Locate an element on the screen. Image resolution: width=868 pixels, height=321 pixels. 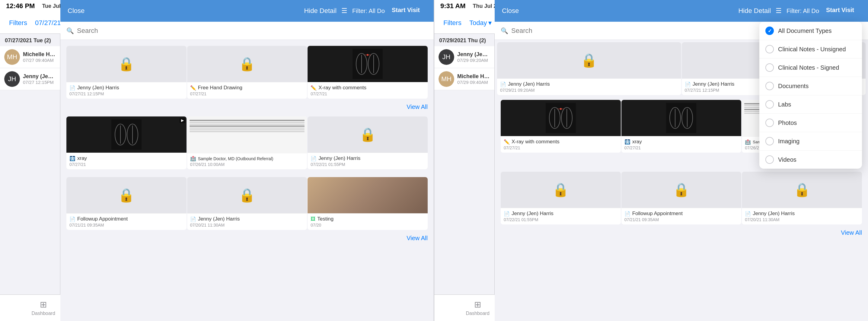
left-doc-card-7: 🔒 📄 Jenny (Jen) Harris 07/20/21 11:30AM is located at coordinates (247, 203).